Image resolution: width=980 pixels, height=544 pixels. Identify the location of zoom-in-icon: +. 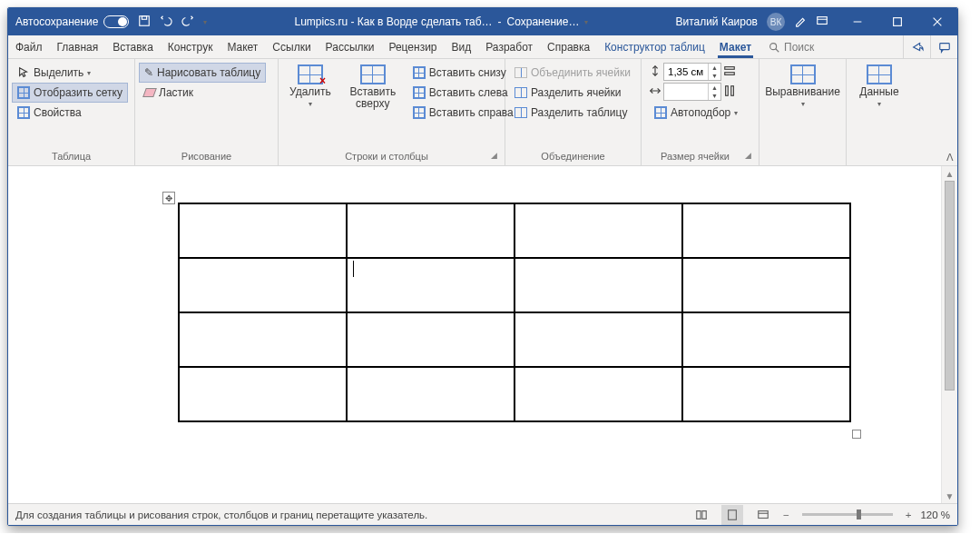
(909, 515).